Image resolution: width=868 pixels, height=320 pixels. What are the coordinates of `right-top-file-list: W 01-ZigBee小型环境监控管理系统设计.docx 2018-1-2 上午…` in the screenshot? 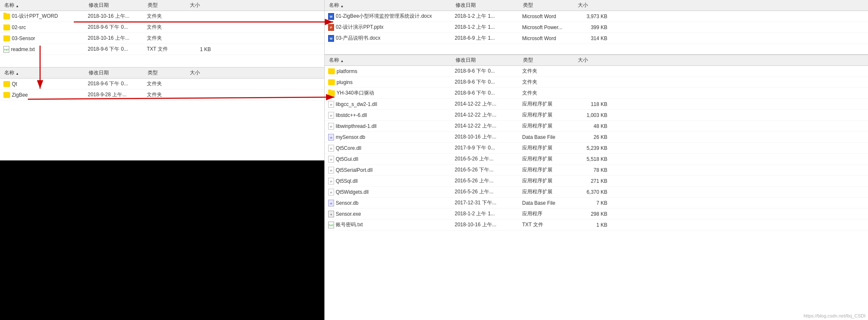 It's located at (596, 33).